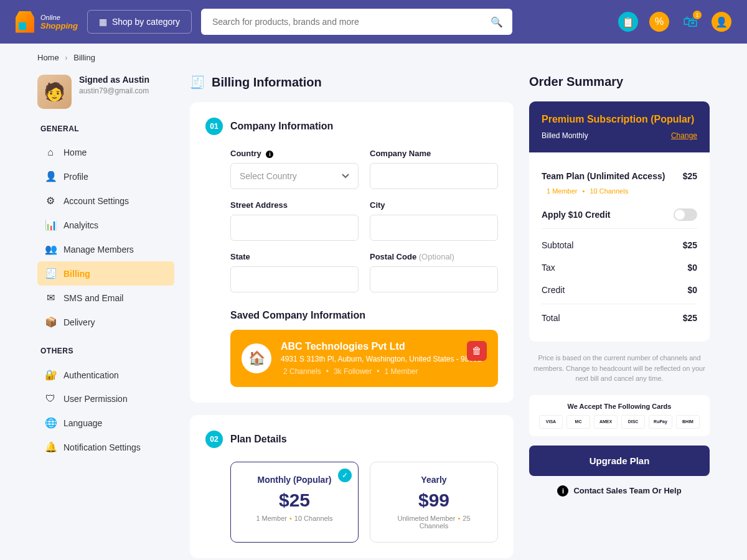 The width and height of the screenshot is (747, 560). What do you see at coordinates (434, 176) in the screenshot?
I see `company-name-input` at bounding box center [434, 176].